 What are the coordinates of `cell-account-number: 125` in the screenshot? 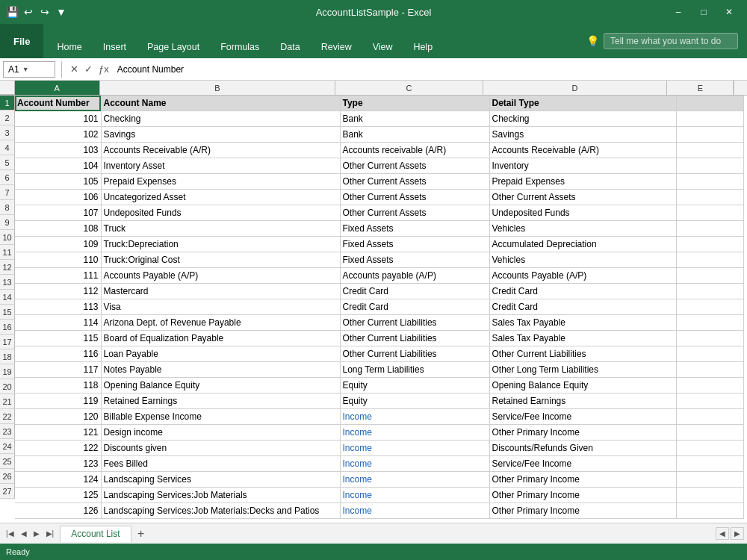 It's located at (58, 496).